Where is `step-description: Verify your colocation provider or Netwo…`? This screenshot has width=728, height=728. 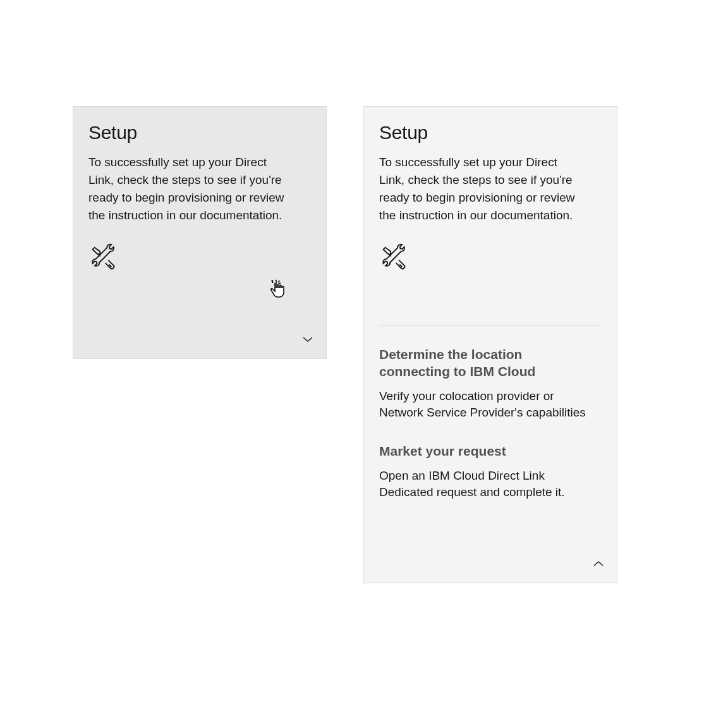 step-description: Verify your colocation provider or Netwo… is located at coordinates (483, 404).